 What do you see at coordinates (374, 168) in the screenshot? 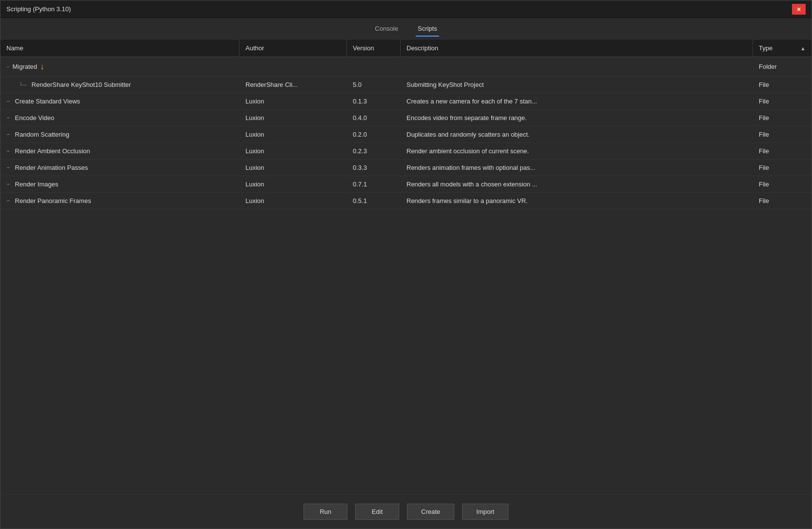
I see `version-cell-render-animation: 0.3.3` at bounding box center [374, 168].